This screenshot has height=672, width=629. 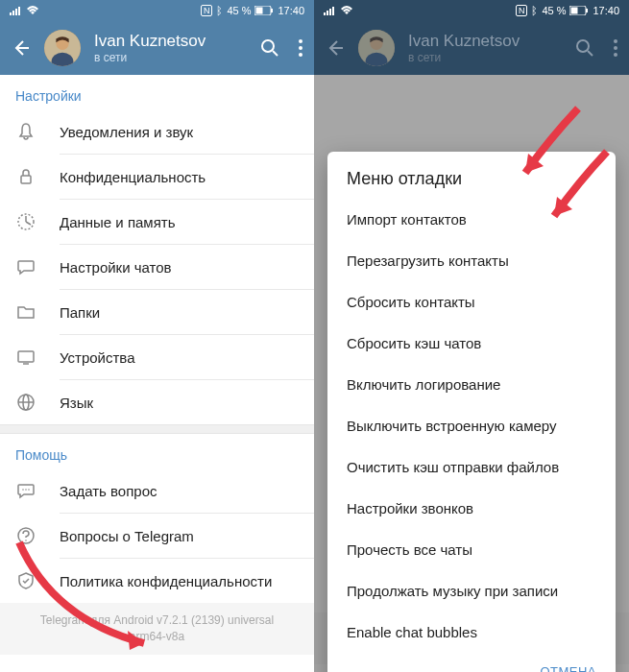 What do you see at coordinates (157, 357) in the screenshot?
I see `item-devices: Устройства` at bounding box center [157, 357].